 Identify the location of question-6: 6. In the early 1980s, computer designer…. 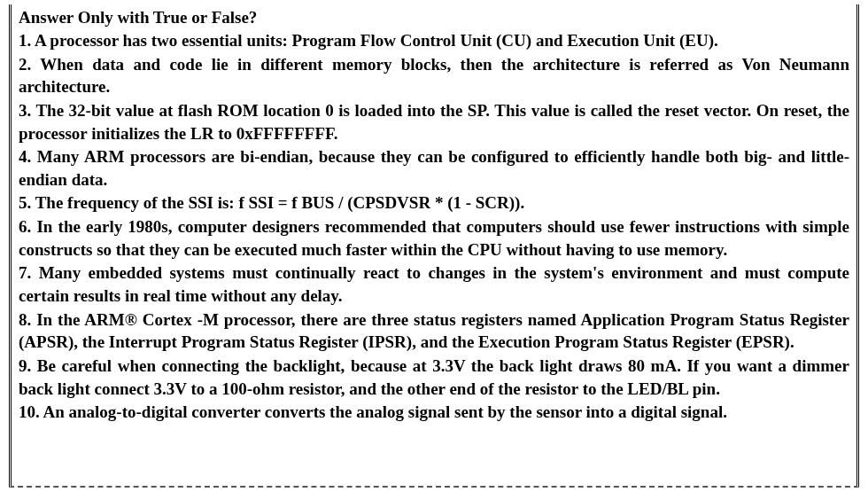
(434, 238).